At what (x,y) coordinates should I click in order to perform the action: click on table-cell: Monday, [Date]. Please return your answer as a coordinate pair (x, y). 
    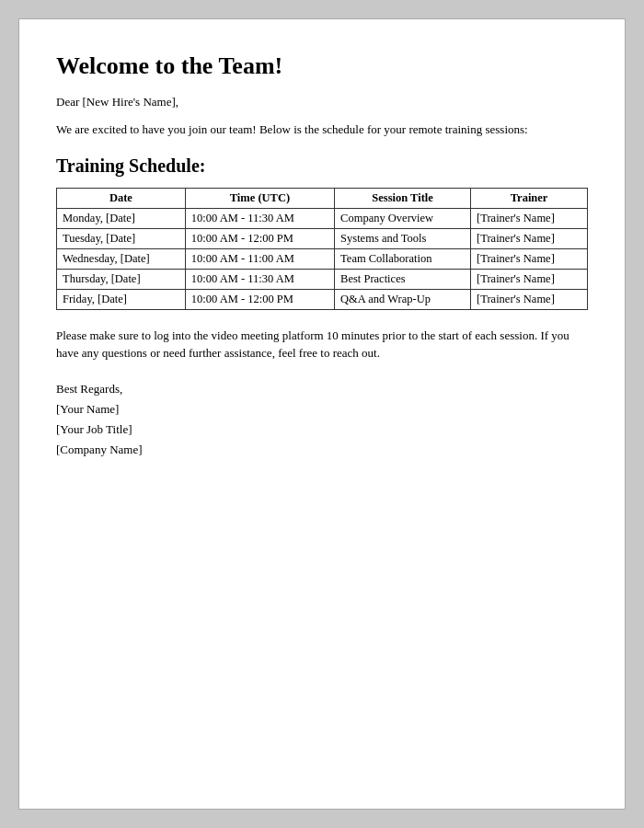
    Looking at the image, I should click on (121, 218).